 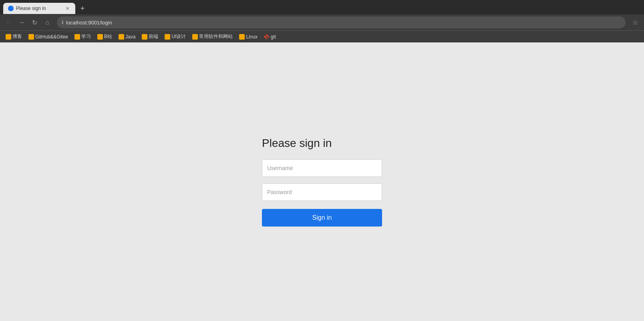 What do you see at coordinates (153, 37) in the screenshot?
I see `bookmark-label: 前端` at bounding box center [153, 37].